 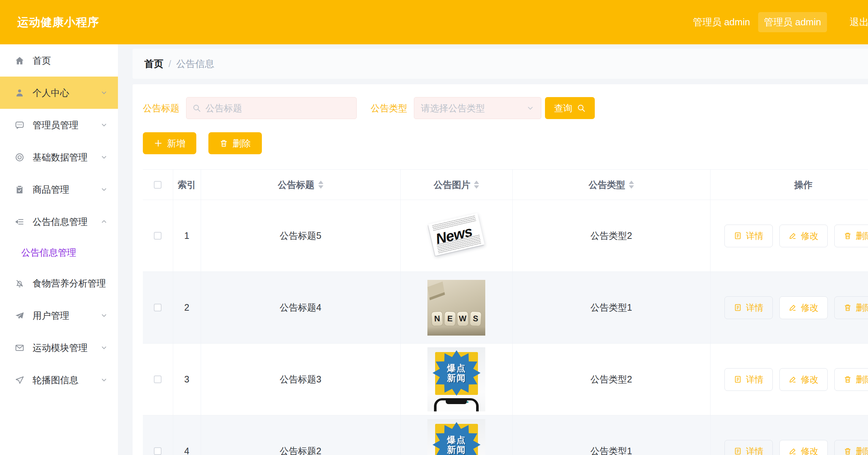 What do you see at coordinates (456, 308) in the screenshot?
I see `news-dice-photo-image: N E W S` at bounding box center [456, 308].